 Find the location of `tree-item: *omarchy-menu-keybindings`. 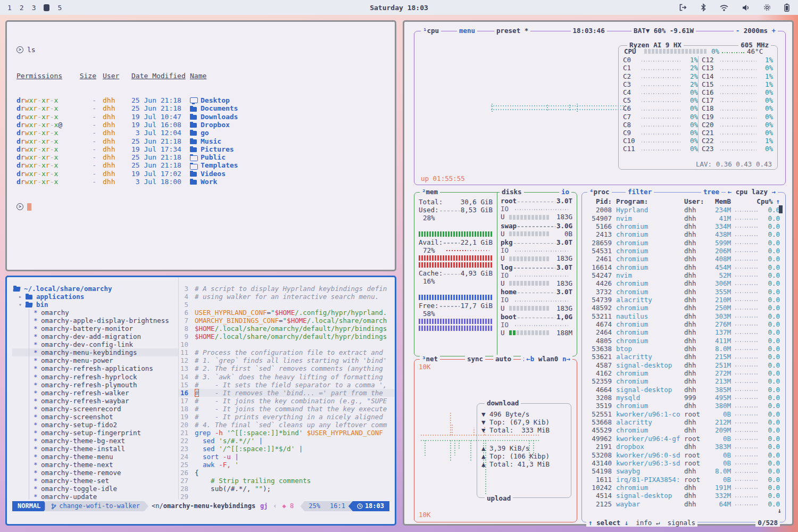

tree-item: *omarchy-menu-keybindings is located at coordinates (95, 352).